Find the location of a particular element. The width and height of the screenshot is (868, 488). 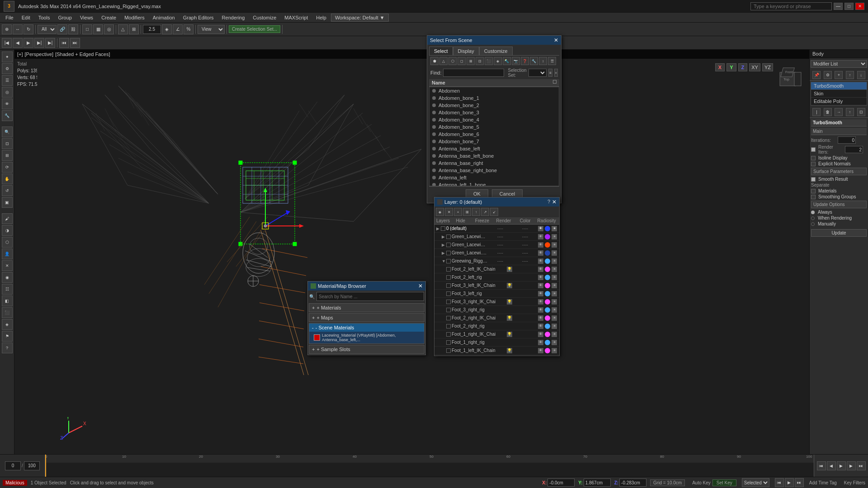

layer-item-default: ▶ 0 (default) ---- ---- 👁 ☀ is located at coordinates (497, 229).